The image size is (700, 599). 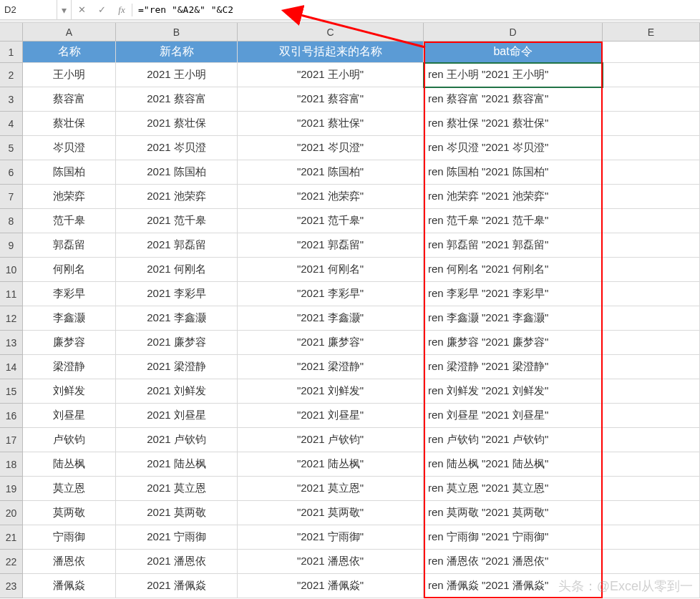 I want to click on cell-quotedname: "2021 李鑫灏", so click(x=331, y=318).